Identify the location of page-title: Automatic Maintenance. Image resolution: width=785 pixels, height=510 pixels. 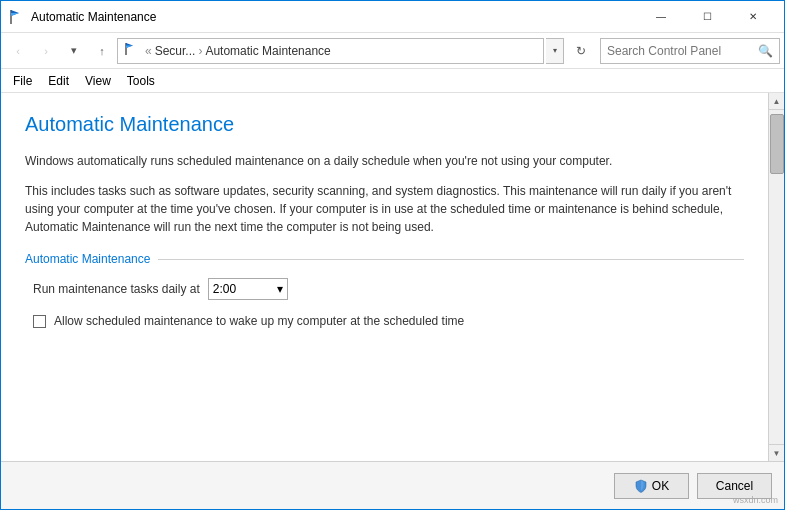
(384, 124).